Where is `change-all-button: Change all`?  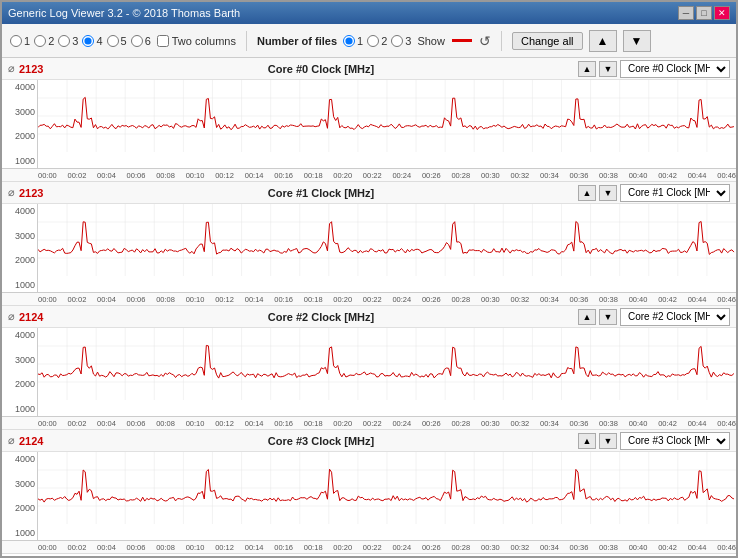
change-all-button: Change all is located at coordinates (548, 41).